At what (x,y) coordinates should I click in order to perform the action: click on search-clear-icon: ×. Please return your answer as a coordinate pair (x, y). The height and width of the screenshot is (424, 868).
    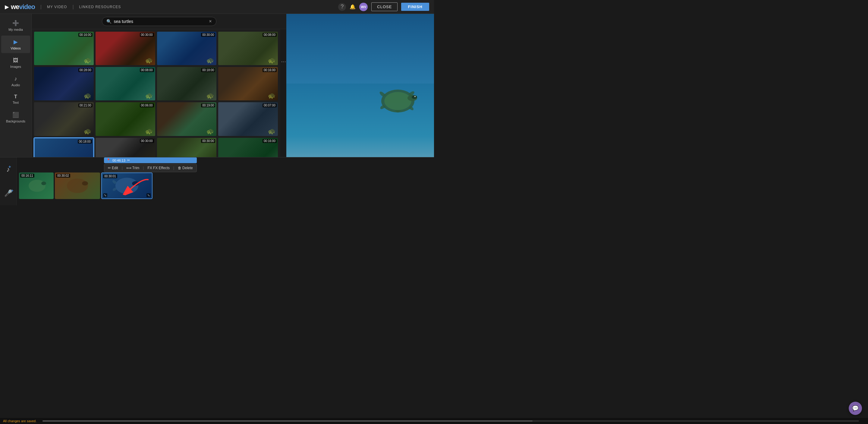
    Looking at the image, I should click on (210, 22).